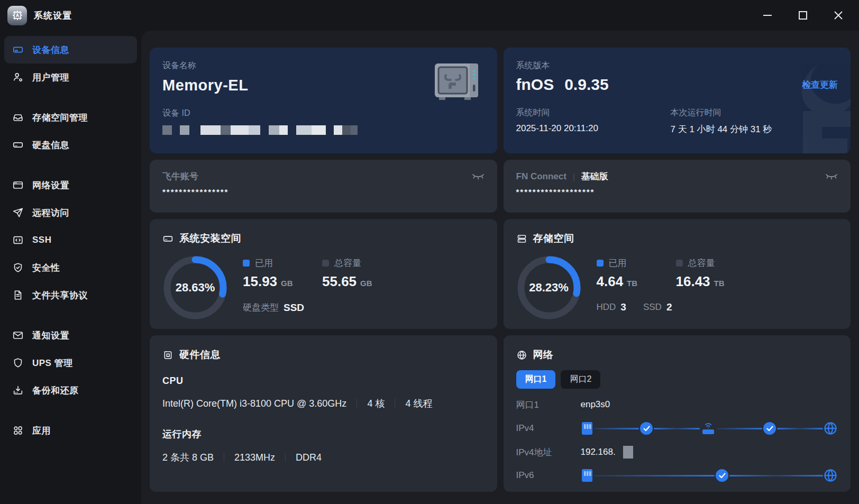 Image resolution: width=859 pixels, height=504 pixels. What do you see at coordinates (623, 307) in the screenshot?
I see `hdd-count: 3` at bounding box center [623, 307].